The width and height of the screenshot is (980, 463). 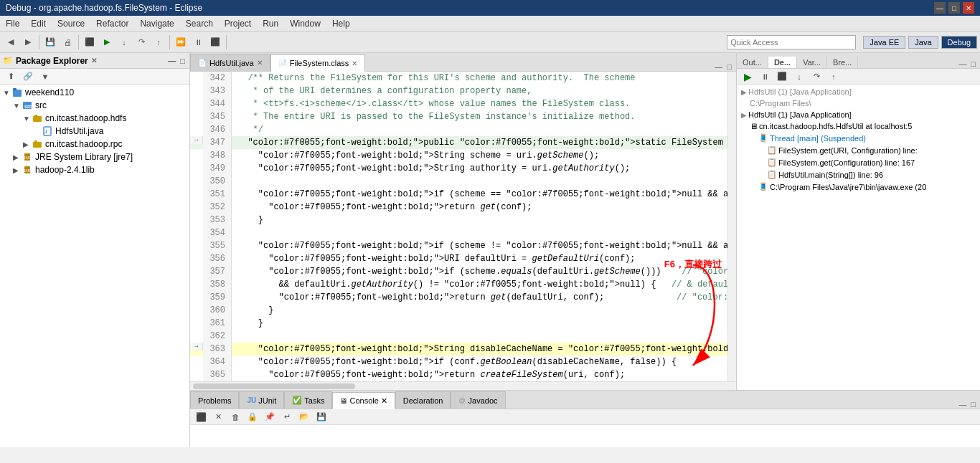 I want to click on line-content-365: "color:#7f0055;font-weight:bold;">return…, so click(x=428, y=375).